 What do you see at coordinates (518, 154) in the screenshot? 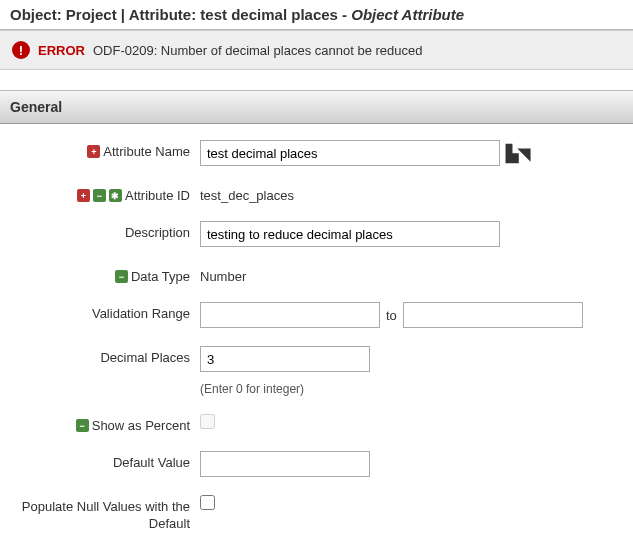
I see `translate-icon: ▙◥` at bounding box center [518, 154].